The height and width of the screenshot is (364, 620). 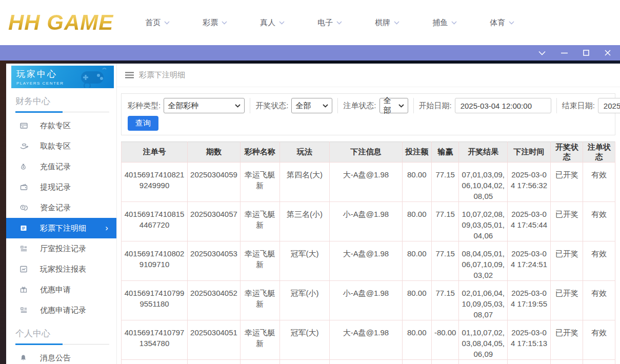 I want to click on draw-status-select: 全部, so click(x=312, y=106).